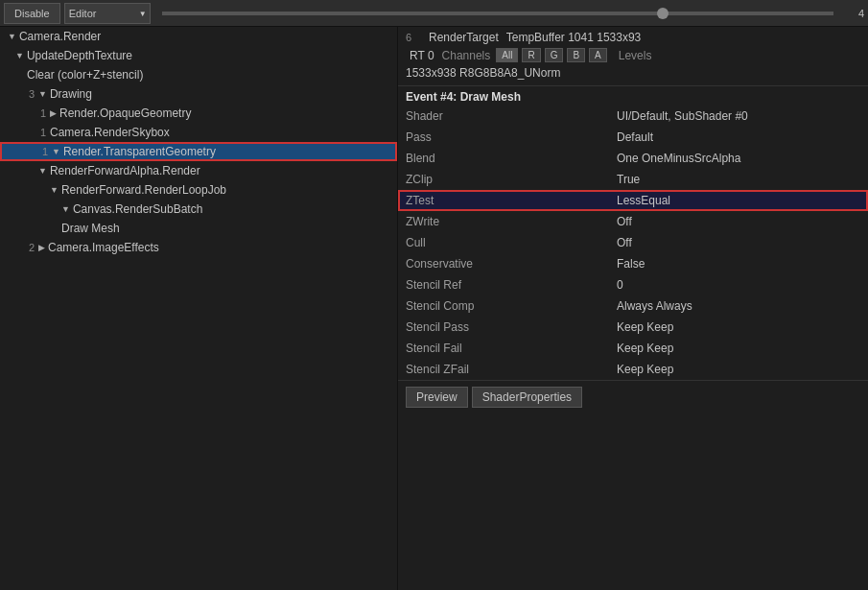 Image resolution: width=868 pixels, height=590 pixels. Describe the element at coordinates (199, 36) in the screenshot. I see `tree-item-camera-render: ▼ Camera.Render` at that location.